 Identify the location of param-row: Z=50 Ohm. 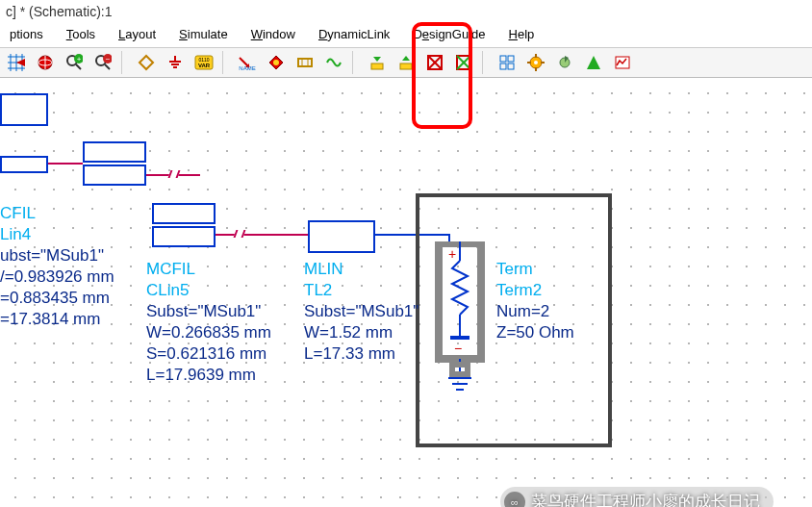
(535, 333).